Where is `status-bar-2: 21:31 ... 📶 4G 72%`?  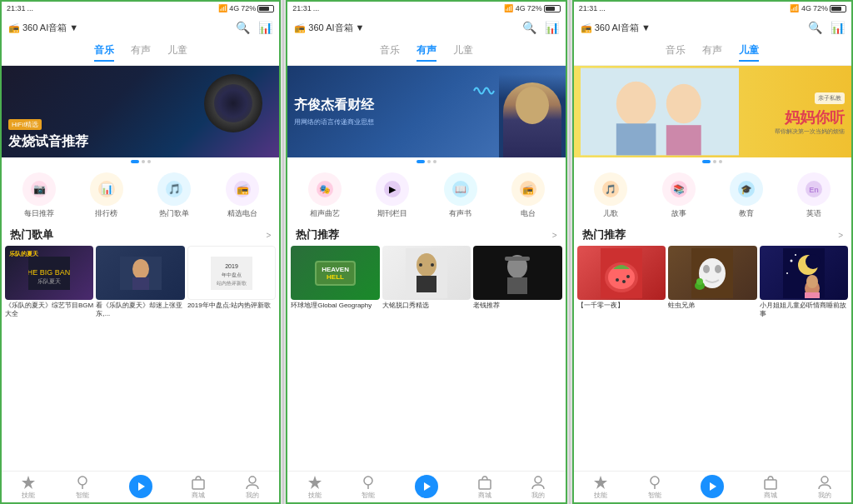 status-bar-2: 21:31 ... 📶 4G 72% is located at coordinates (426, 8).